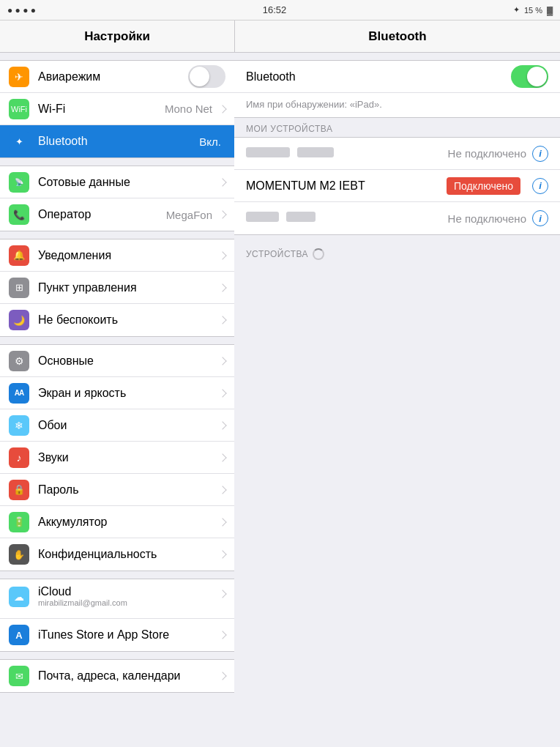 The width and height of the screenshot is (560, 747). What do you see at coordinates (117, 361) in the screenshot?
I see `settings-row-general: ⚙ Основные` at bounding box center [117, 361].